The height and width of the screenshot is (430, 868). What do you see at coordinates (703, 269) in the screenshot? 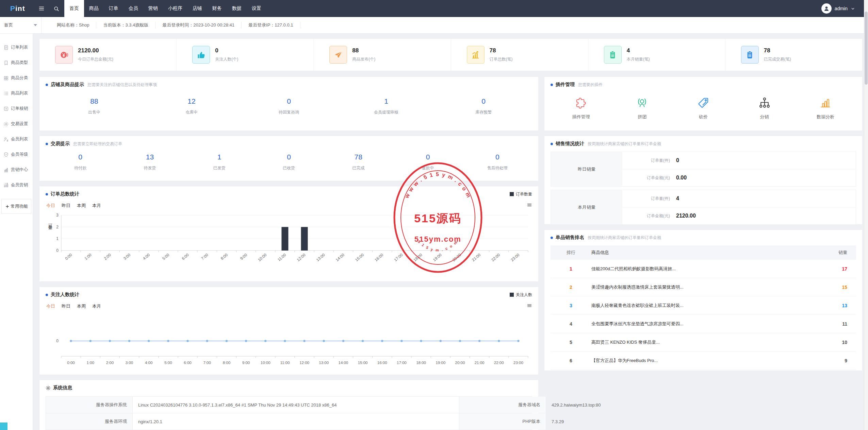
I see `rank-row-0: 1 佳能200d二代照相机蚂蚁摄影数码高清旅... 17` at bounding box center [703, 269].